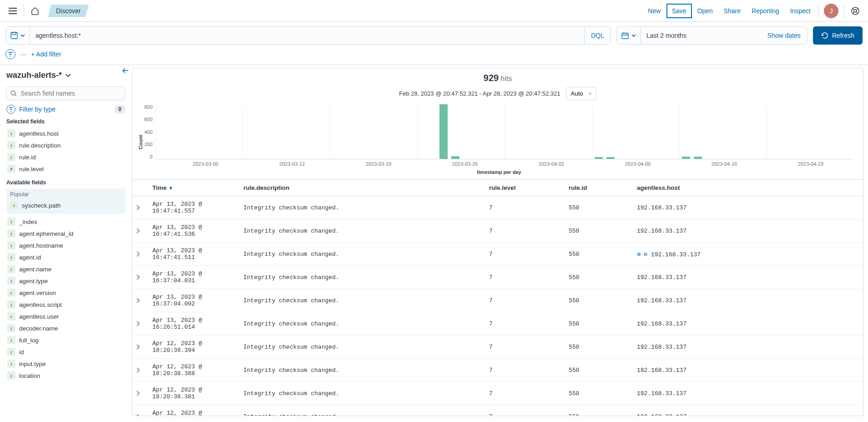  I want to click on field-name: agent.type, so click(34, 281).